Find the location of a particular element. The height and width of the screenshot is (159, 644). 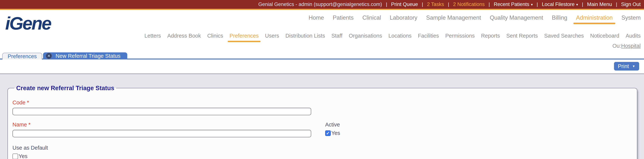

active-field-group: Active ✓ Yes is located at coordinates (332, 129).